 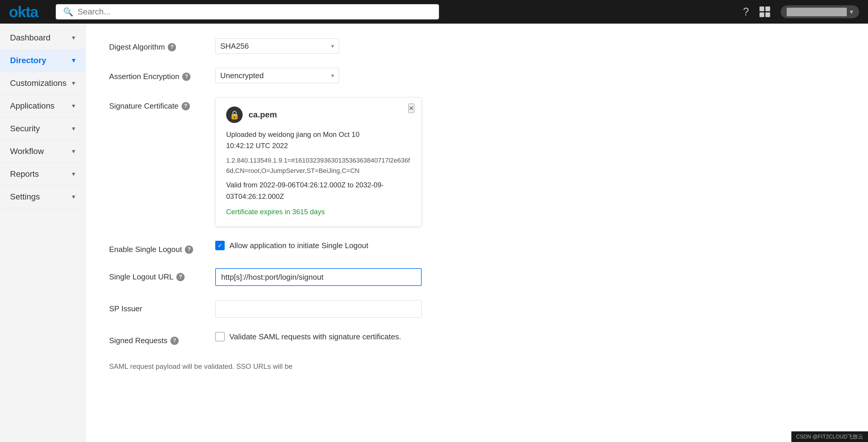 What do you see at coordinates (247, 12) in the screenshot?
I see `search-bar: 🔍` at bounding box center [247, 12].